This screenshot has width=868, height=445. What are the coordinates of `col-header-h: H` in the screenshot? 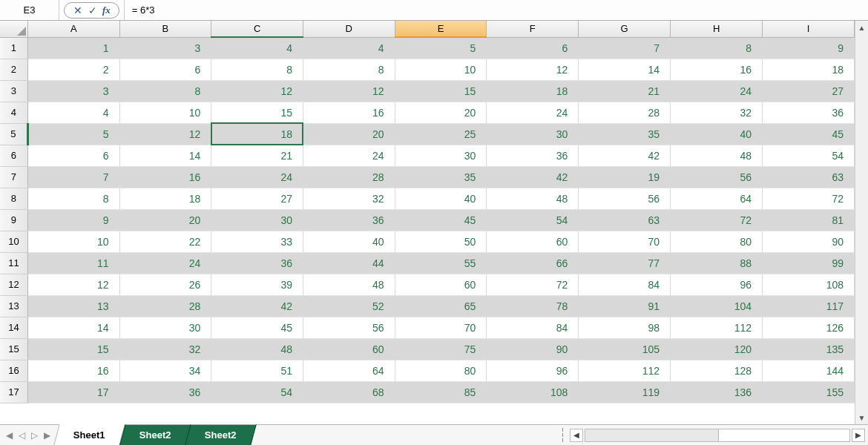 It's located at (717, 29).